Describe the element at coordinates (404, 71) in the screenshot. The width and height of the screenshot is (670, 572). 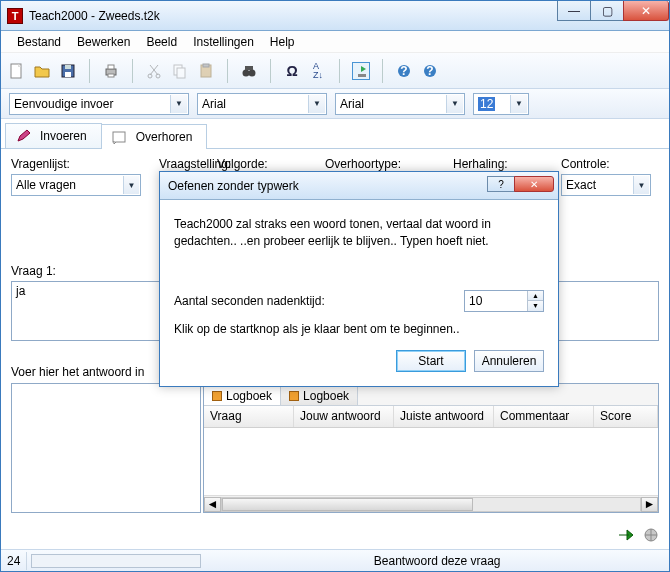
I see `tip-icon: ?` at that location.